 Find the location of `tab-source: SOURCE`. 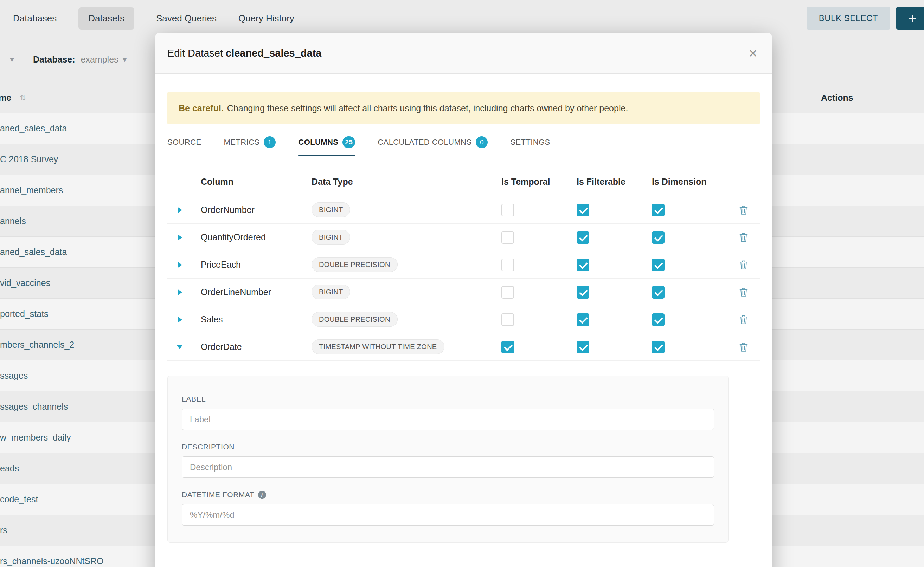

tab-source: SOURCE is located at coordinates (185, 146).